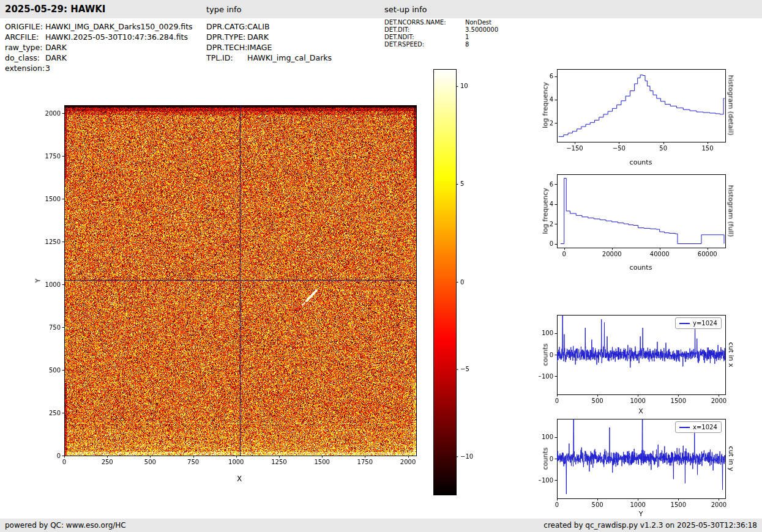 The height and width of the screenshot is (532, 762). Describe the element at coordinates (269, 37) in the screenshot. I see `meta-row: DPR.TYPE:DARK` at that location.